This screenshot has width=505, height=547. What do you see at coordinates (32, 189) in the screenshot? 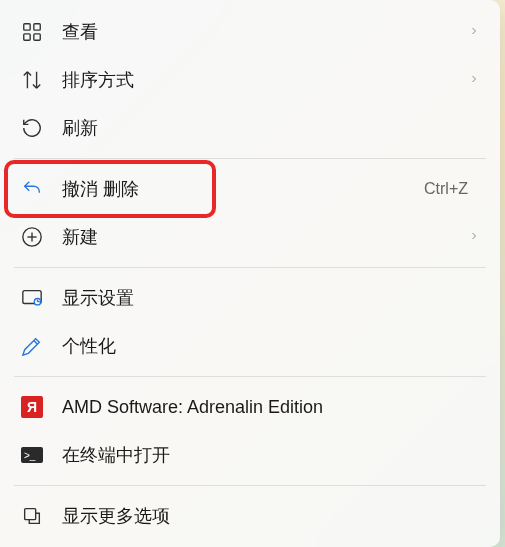
I see `undo-icon` at bounding box center [32, 189].